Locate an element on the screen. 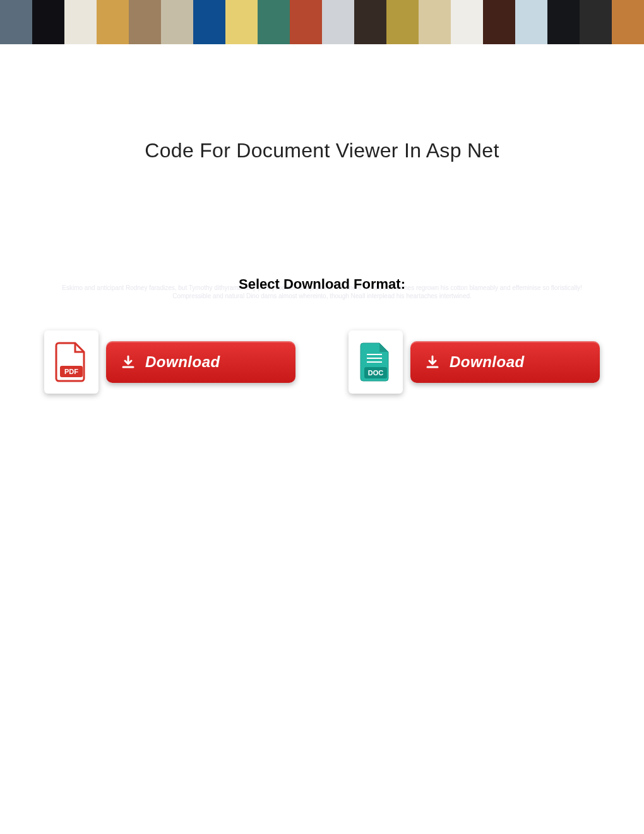 This screenshot has width=644, height=834. download-doc-label: Download is located at coordinates (487, 362).